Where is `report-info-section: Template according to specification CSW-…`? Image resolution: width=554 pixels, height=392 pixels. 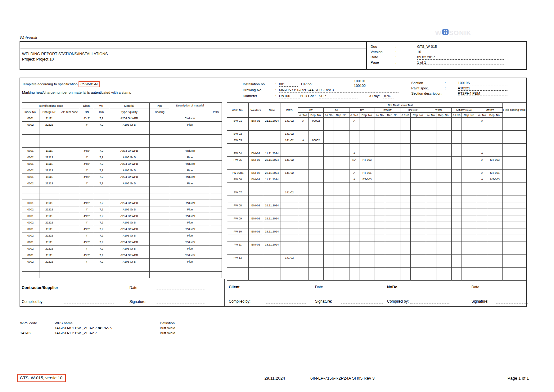 report-info-section: Template according to specification CSW-… is located at coordinates (273, 90).